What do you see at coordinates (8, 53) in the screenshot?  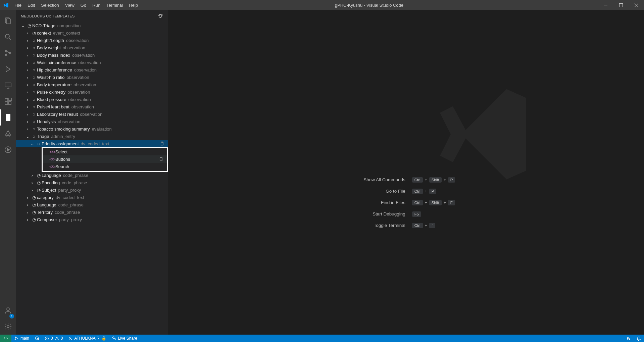 I see `source-control-icon` at bounding box center [8, 53].